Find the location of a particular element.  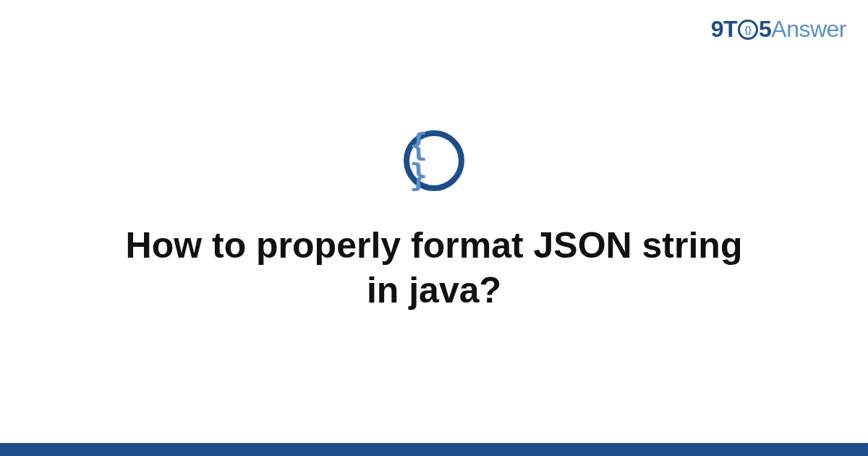

json-braces-icon: { } is located at coordinates (434, 161).